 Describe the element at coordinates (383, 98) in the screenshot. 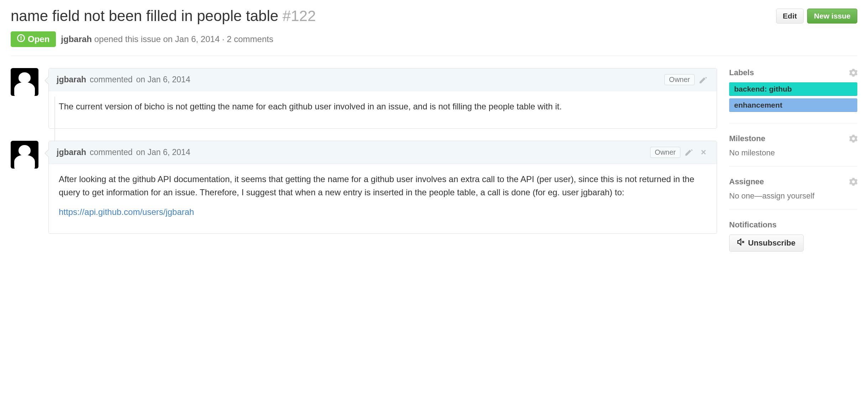

I see `comment-box: jgbarah commented on Jan 6, 2014 Owner T…` at that location.